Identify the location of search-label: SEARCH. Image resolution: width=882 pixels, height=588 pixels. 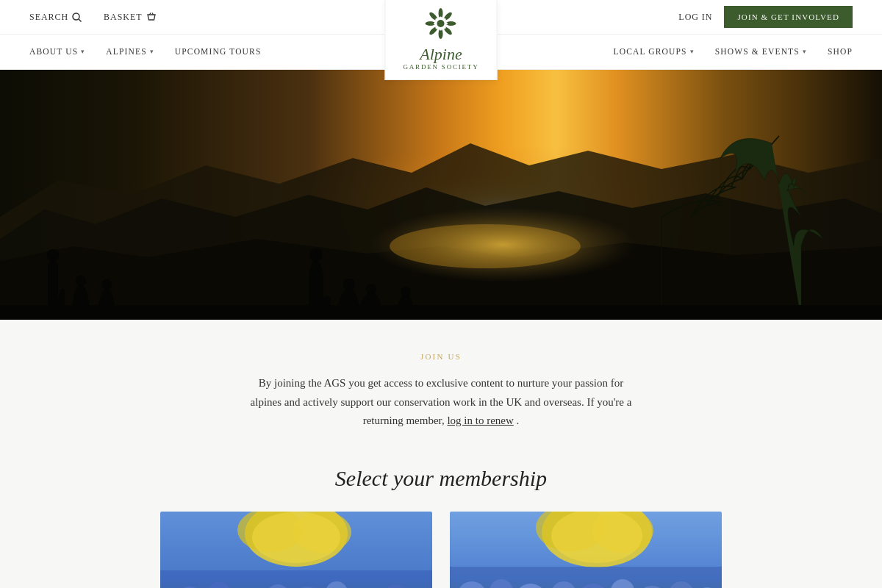
(49, 18).